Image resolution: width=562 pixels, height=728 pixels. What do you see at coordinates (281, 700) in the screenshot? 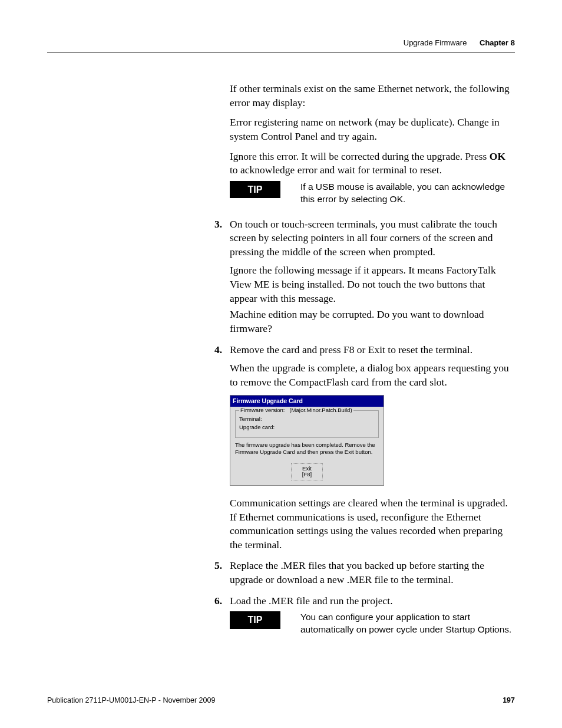
I see `page-footer: Publication 2711P-UM001J-EN-P - November…` at bounding box center [281, 700].